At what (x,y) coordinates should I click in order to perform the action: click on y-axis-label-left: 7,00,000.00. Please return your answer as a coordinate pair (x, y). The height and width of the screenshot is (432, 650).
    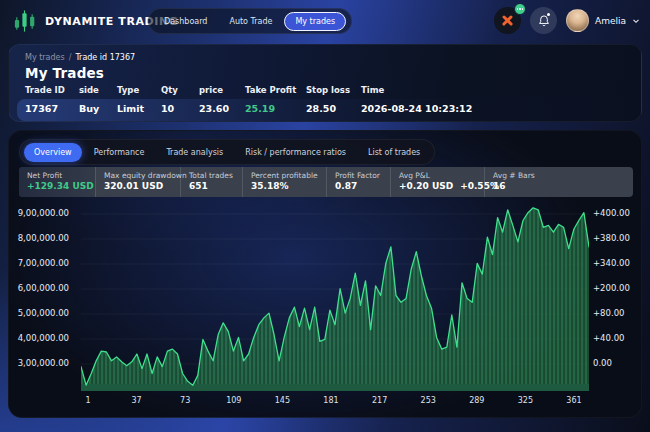
    Looking at the image, I should click on (39, 263).